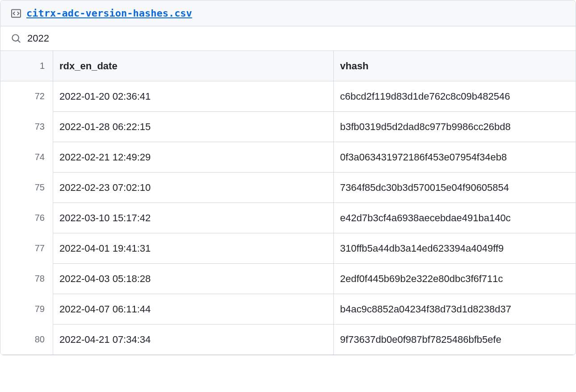 The height and width of the screenshot is (392, 576). What do you see at coordinates (288, 38) in the screenshot?
I see `search-bar` at bounding box center [288, 38].